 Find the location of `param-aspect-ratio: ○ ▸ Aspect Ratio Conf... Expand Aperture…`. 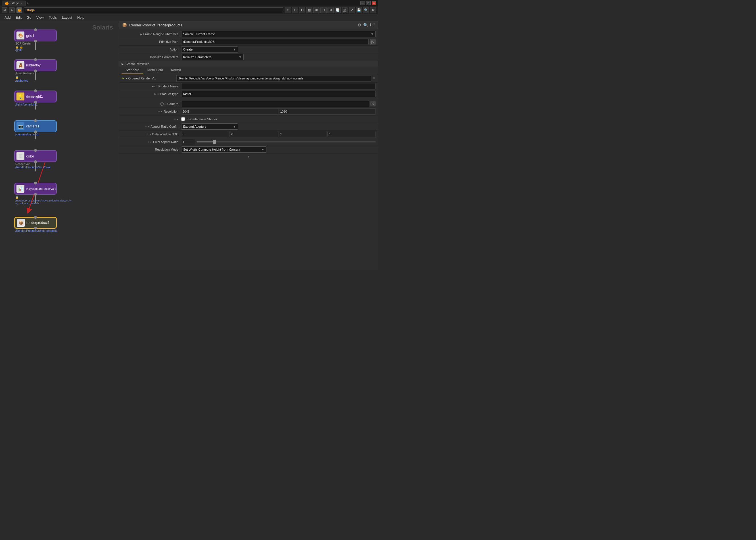

param-aspect-ratio: ○ ▸ Aspect Ratio Conf... Expand Aperture… is located at coordinates (249, 127).